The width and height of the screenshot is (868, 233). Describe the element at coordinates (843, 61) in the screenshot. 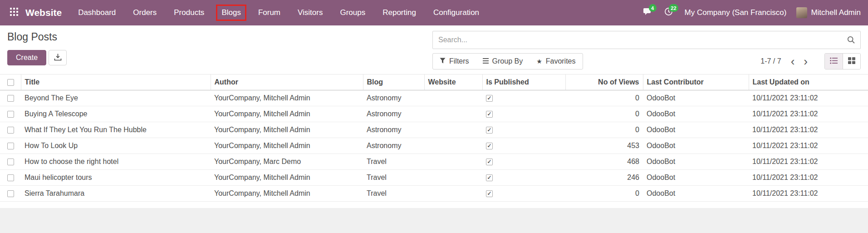

I see `view-switcher` at that location.